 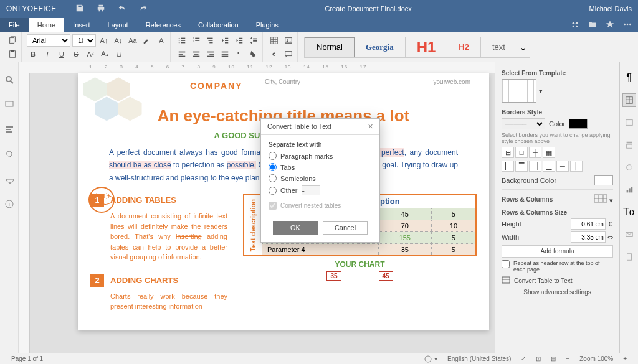 What do you see at coordinates (543, 281) in the screenshot?
I see `convert-table-link: Convert Table to Text` at bounding box center [543, 281].